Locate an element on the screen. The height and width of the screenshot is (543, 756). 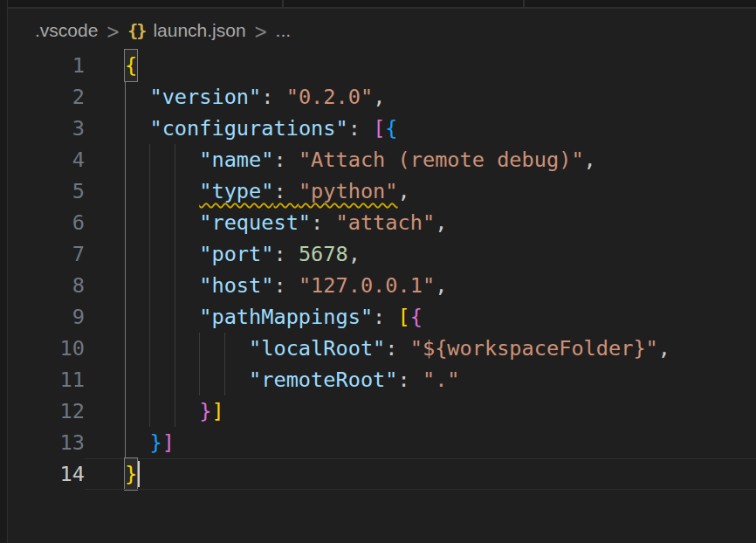
editor-tab-strip is located at coordinates (378, 4).